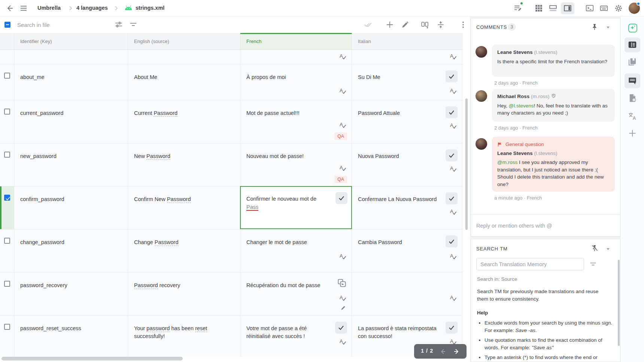  What do you see at coordinates (184, 336) in the screenshot?
I see `english-cell: Your password has been reset successfull…` at bounding box center [184, 336].